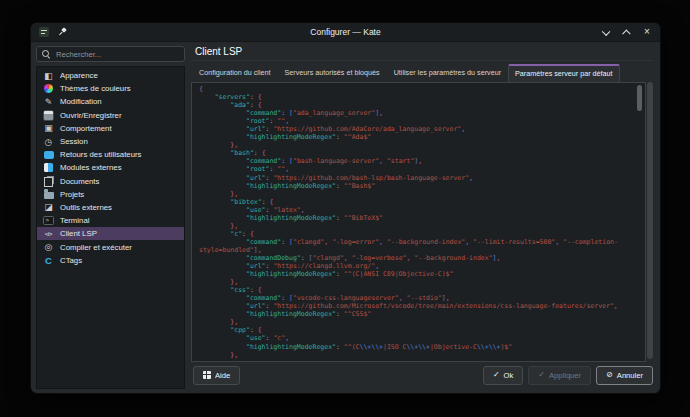 The height and width of the screenshot is (417, 690). Describe the element at coordinates (422, 378) in the screenshot. I see `footer: Aide ✓ Ok ✓ Appliquer ⊘ Annuler` at that location.